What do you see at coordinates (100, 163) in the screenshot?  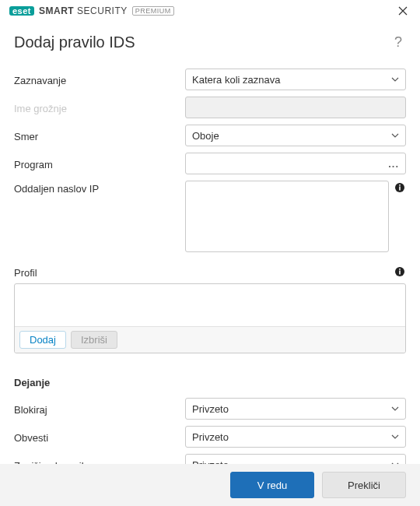 I see `program-label: Program` at bounding box center [100, 163].